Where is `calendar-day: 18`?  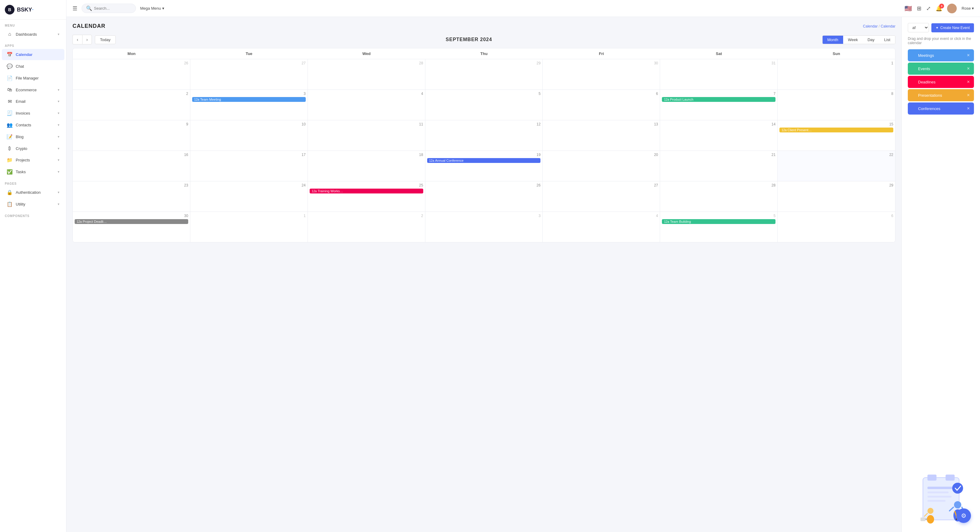 calendar-day: 18 is located at coordinates (367, 166).